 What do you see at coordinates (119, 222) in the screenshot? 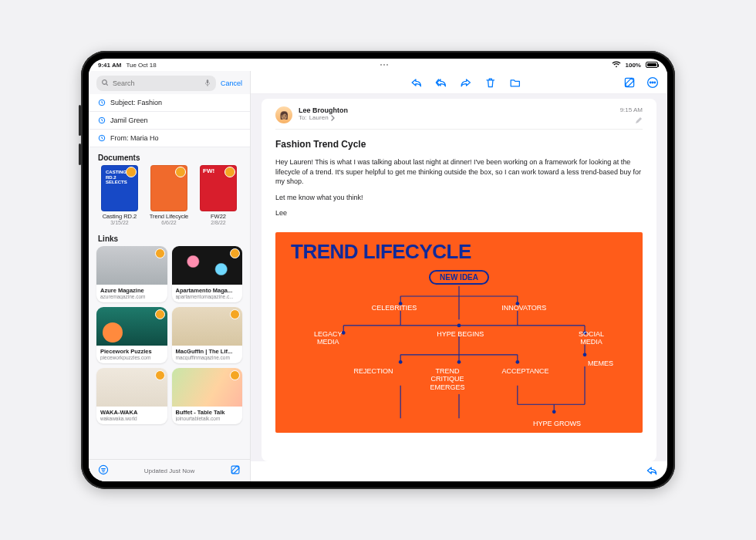
I see `document-date: 3/15/22` at bounding box center [119, 222].